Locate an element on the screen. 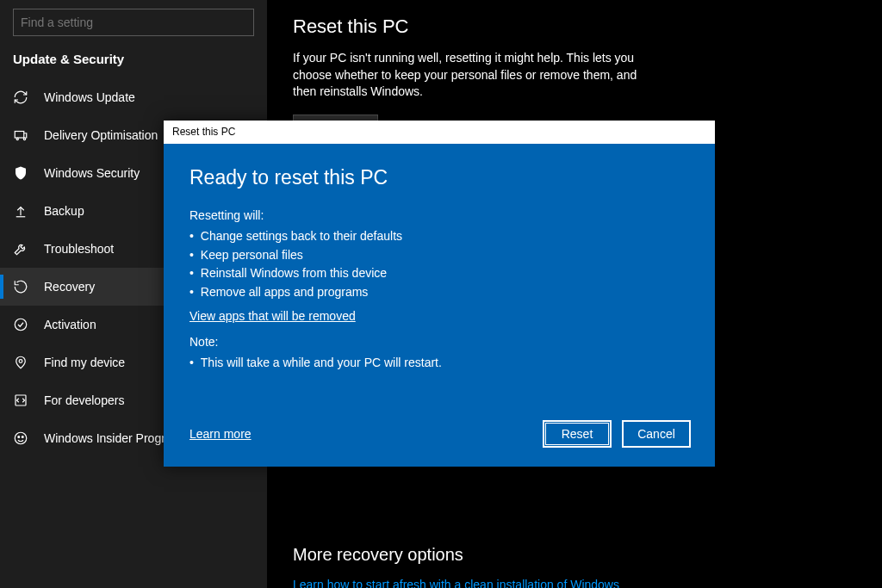 This screenshot has width=882, height=588. sidebar-item-label: Windows Security is located at coordinates (91, 173).